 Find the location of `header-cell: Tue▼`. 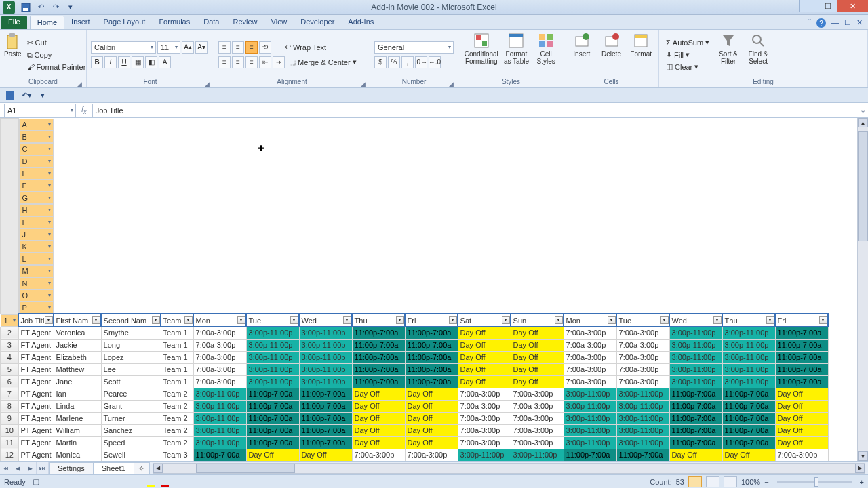

header-cell: Tue▼ is located at coordinates (643, 320).